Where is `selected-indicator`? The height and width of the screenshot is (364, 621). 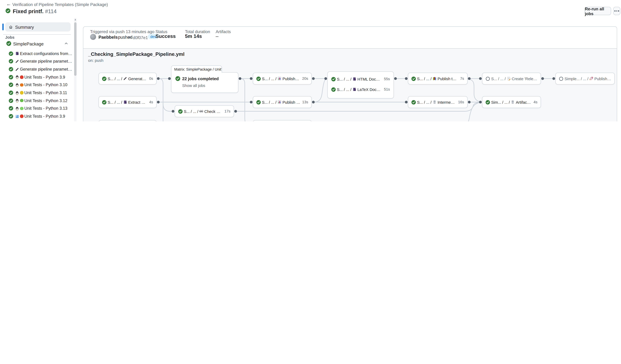
selected-indicator is located at coordinates (3, 27).